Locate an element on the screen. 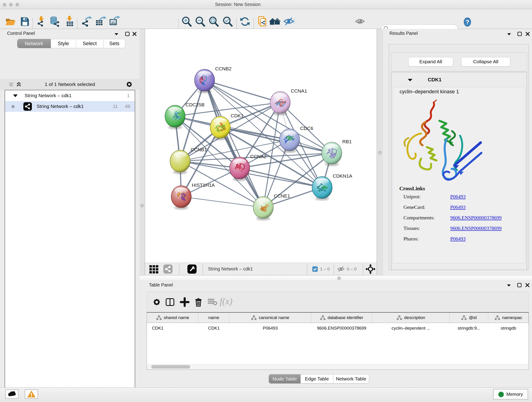  birdseye-grid-icon is located at coordinates (154, 269).